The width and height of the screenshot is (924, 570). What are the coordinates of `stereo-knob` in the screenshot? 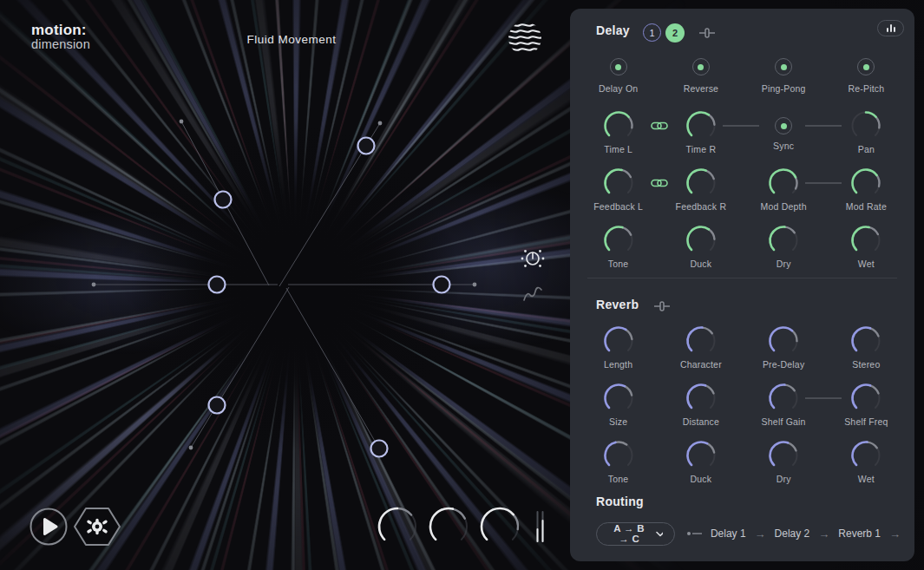 It's located at (866, 341).